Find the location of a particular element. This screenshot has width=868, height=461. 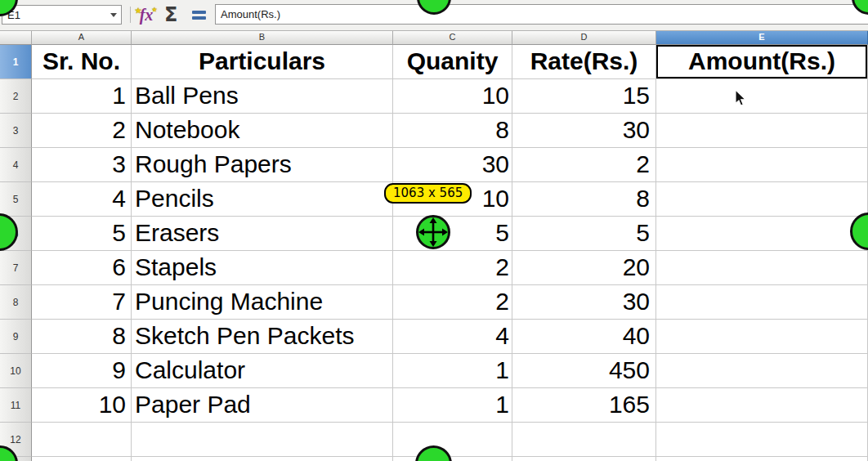

cell-d8: 30 is located at coordinates (584, 302).